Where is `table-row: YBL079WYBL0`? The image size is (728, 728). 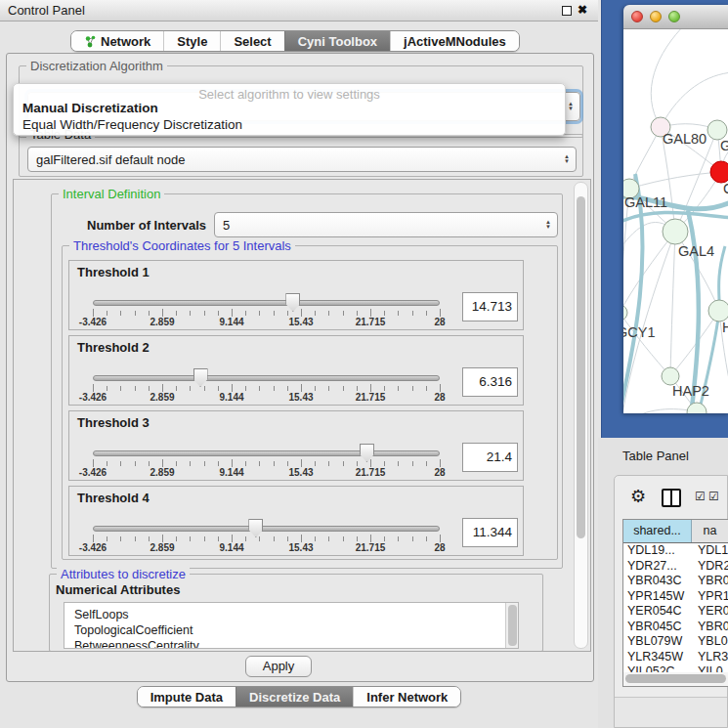
table-row: YBL079WYBL0 is located at coordinates (676, 642).